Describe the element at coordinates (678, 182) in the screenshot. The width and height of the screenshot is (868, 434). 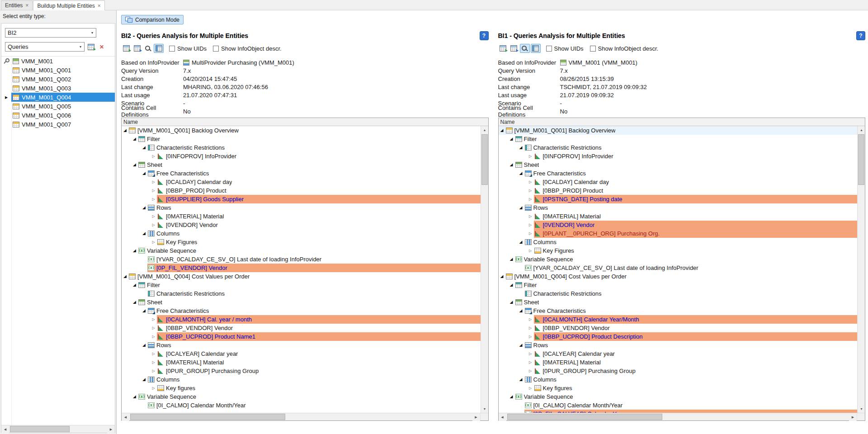
I see `tree-row: ▷[0CALDAY] Calendar day` at that location.